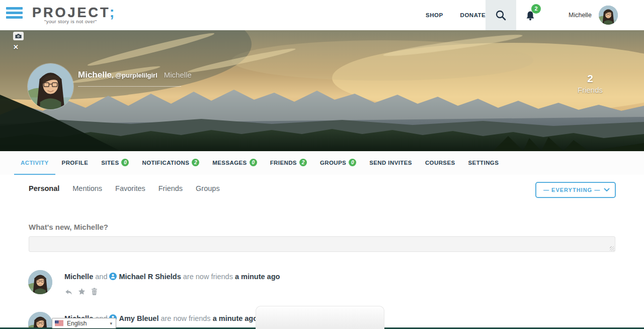 The height and width of the screenshot is (329, 644). I want to click on remove-cover-button: ✕, so click(16, 47).